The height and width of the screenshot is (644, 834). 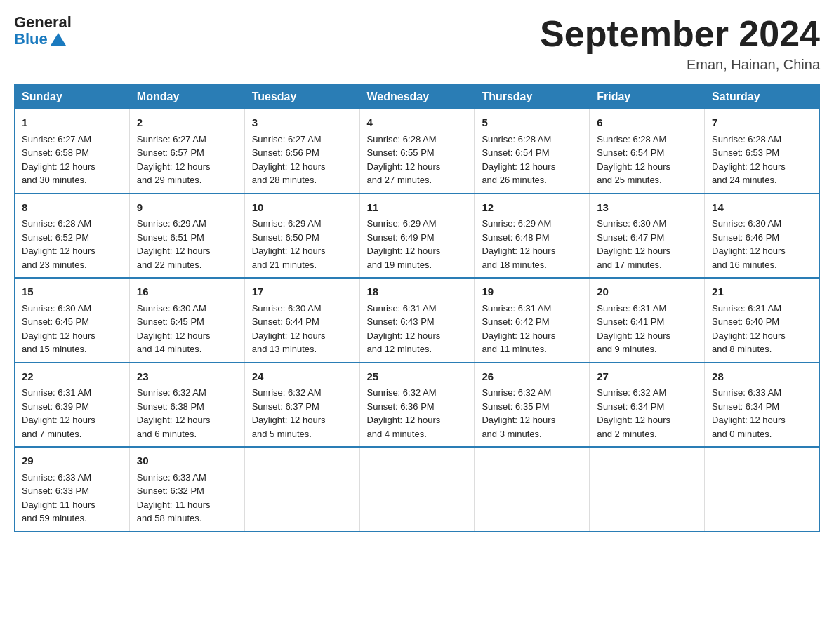 What do you see at coordinates (647, 236) in the screenshot?
I see `calendar-cell: 13Sunrise: 6:30 AMSunset: 6:47 PMDayligh…` at bounding box center [647, 236].